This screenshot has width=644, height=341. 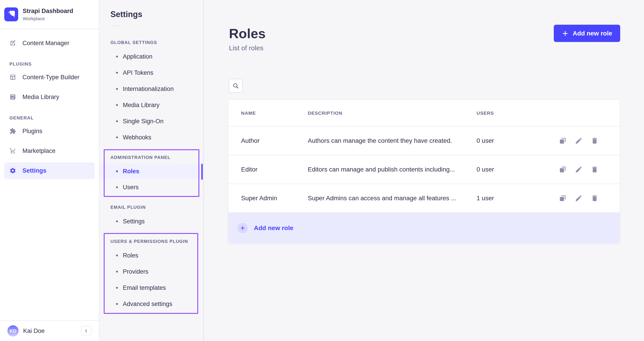 I want to click on plus-circle, so click(x=242, y=228).